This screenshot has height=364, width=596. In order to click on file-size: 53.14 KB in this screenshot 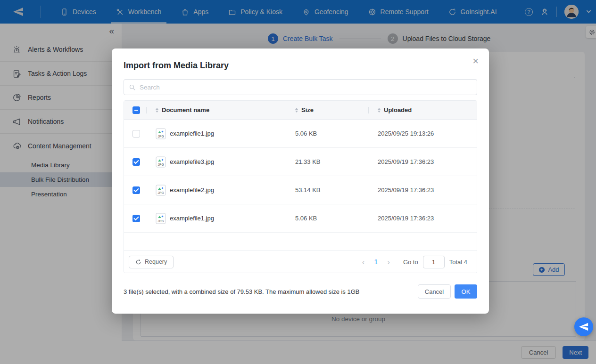, I will do `click(308, 190)`.